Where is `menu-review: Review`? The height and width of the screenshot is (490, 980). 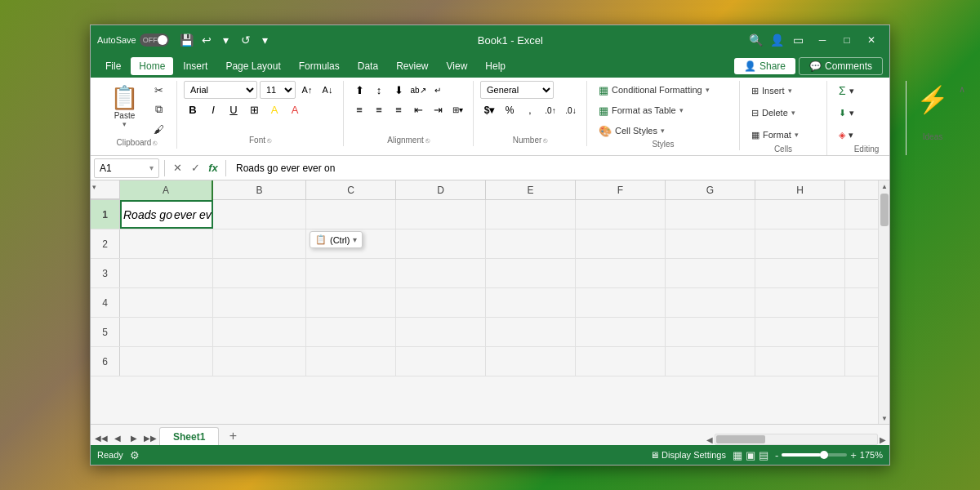 menu-review: Review is located at coordinates (412, 66).